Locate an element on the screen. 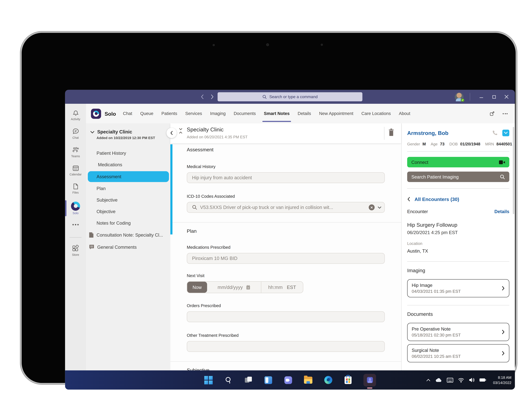 This screenshot has width=520, height=420. rail-item-solo: Solo is located at coordinates (76, 208).